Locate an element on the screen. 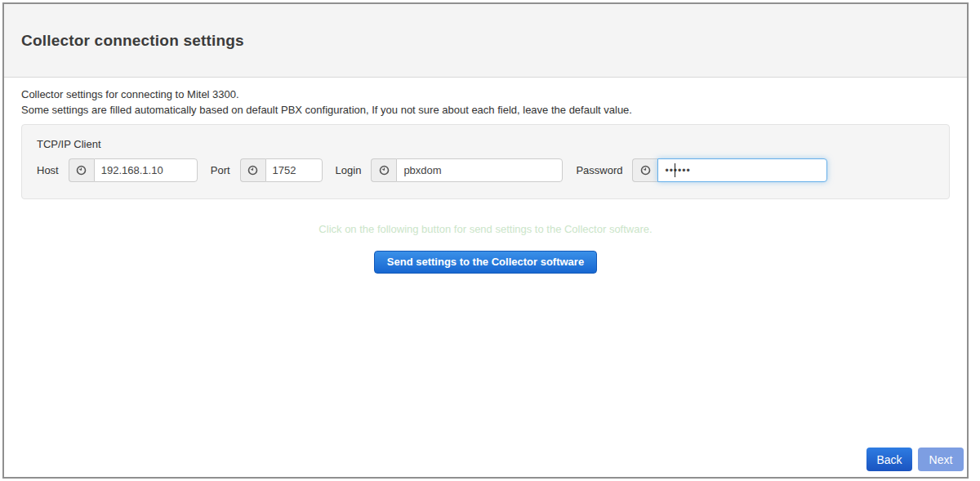 This screenshot has height=481, width=980. send-hint-text: Click on the following button for send s… is located at coordinates (485, 229).